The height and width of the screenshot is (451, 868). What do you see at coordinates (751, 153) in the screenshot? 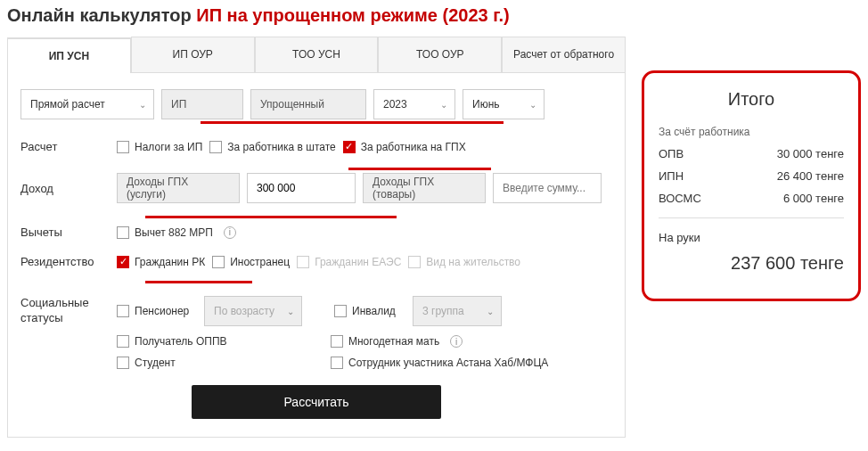
I see `result-row: ОПВ30 000 тенге` at bounding box center [751, 153].